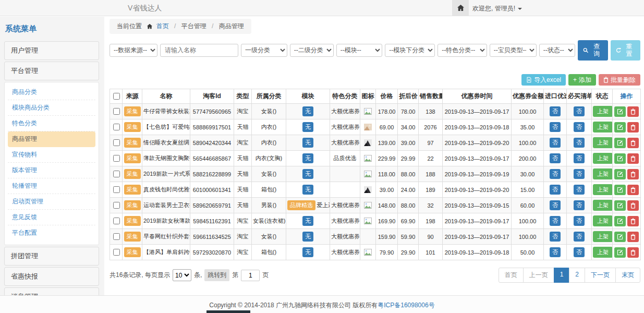 This screenshot has height=313, width=644. What do you see at coordinates (539, 275) in the screenshot?
I see `page-button: 上一页` at bounding box center [539, 275].